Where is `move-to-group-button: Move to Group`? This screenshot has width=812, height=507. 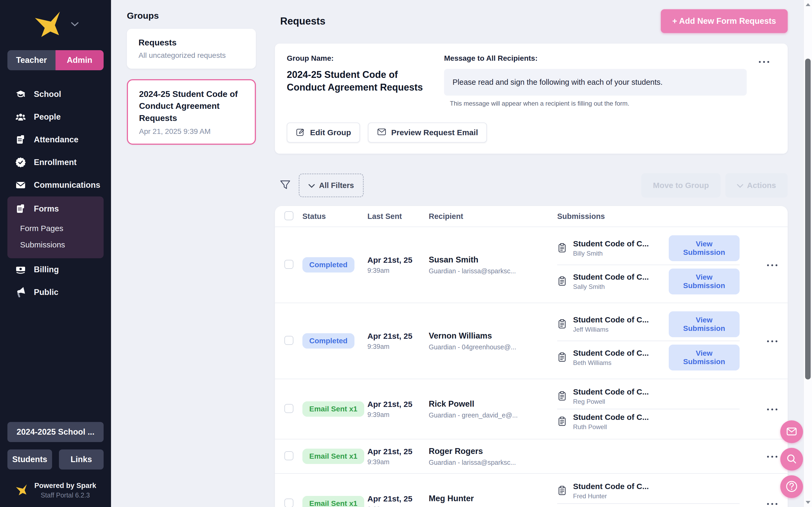 move-to-group-button: Move to Group is located at coordinates (681, 185).